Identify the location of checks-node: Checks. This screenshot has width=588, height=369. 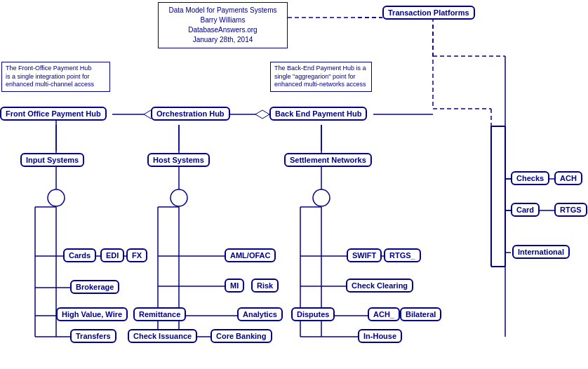
(530, 178).